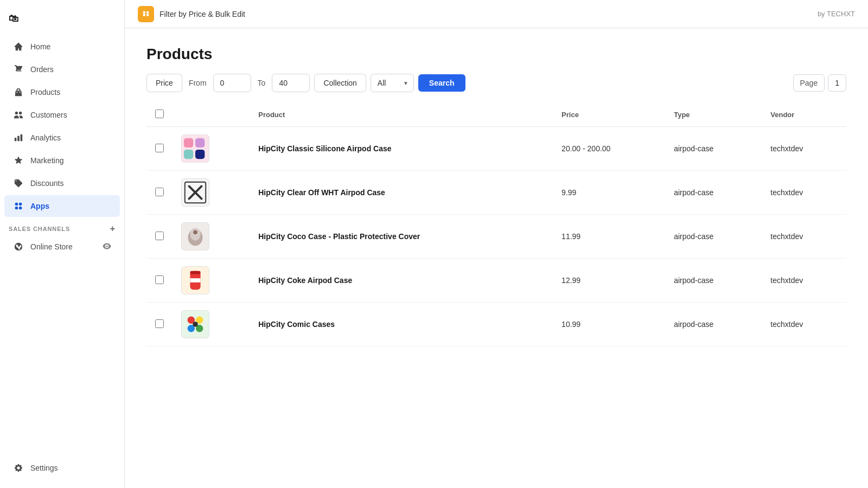  I want to click on analytics-icon, so click(18, 138).